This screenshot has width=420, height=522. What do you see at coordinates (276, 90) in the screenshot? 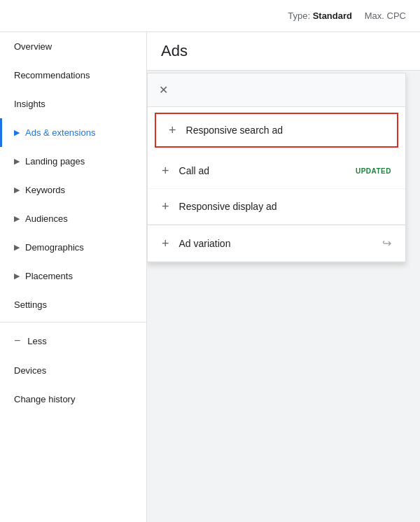
I see `dropdown-header: ✕` at bounding box center [276, 90].